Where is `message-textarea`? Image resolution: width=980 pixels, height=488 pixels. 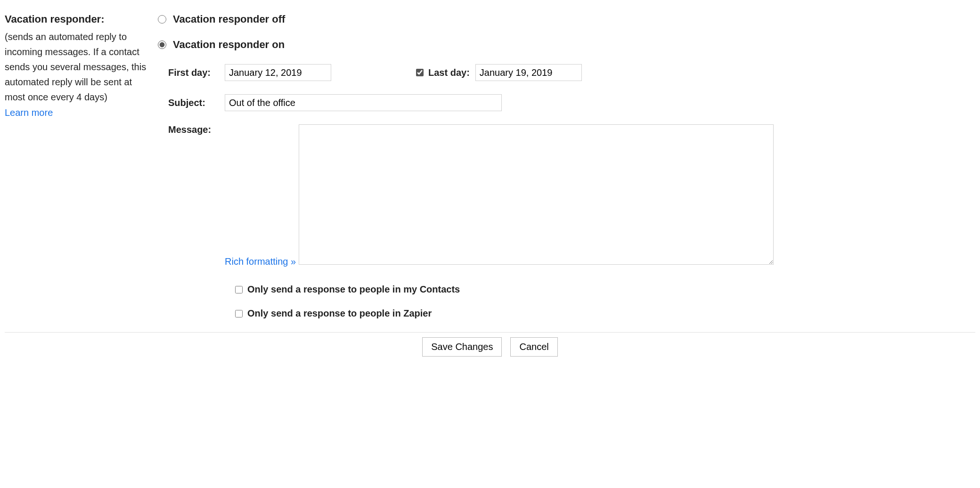 message-textarea is located at coordinates (536, 195).